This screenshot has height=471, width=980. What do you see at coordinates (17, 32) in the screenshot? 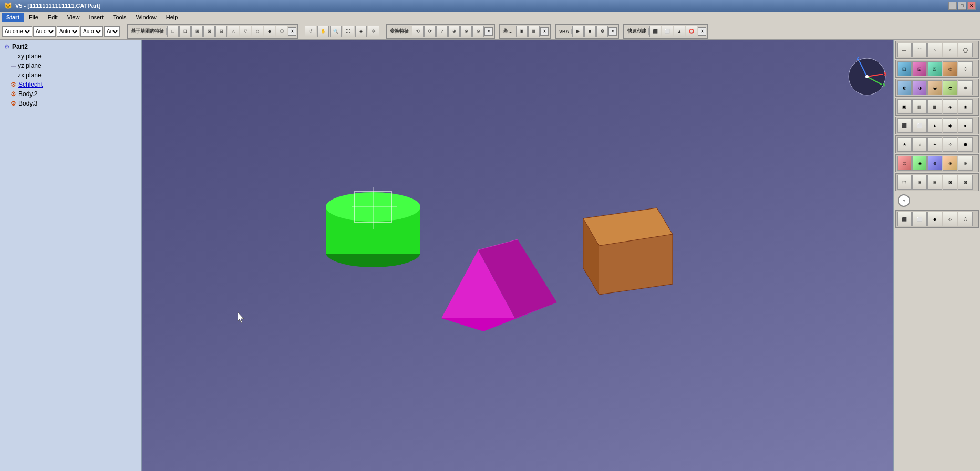
I see `dropdown-automate: Autome` at bounding box center [17, 32].